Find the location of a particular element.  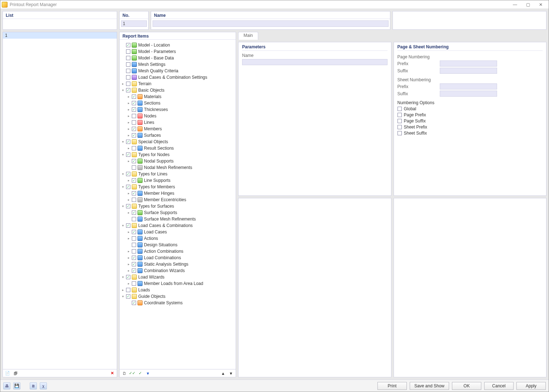

list-row: 1 is located at coordinates (60, 35).